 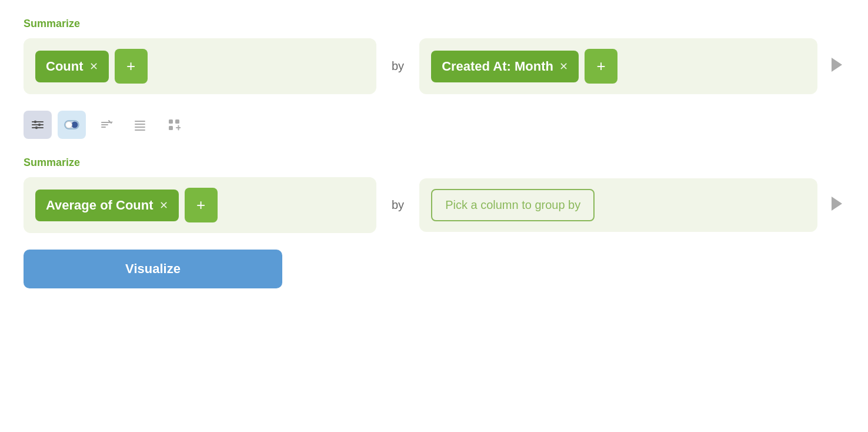 I want to click on created-at-month-close-icon: ✕, so click(x=563, y=67).